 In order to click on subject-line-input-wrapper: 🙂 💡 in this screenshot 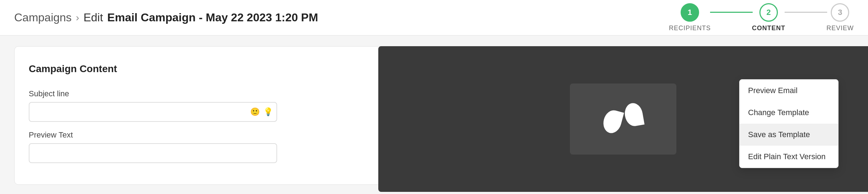, I will do `click(153, 112)`.